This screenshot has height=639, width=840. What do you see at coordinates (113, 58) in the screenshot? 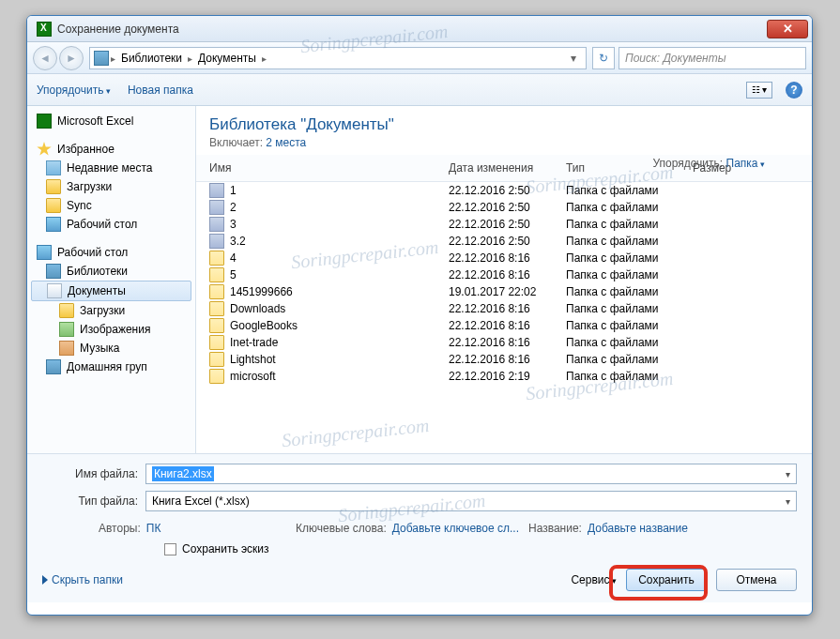
I see `chevron-icon` at bounding box center [113, 58].